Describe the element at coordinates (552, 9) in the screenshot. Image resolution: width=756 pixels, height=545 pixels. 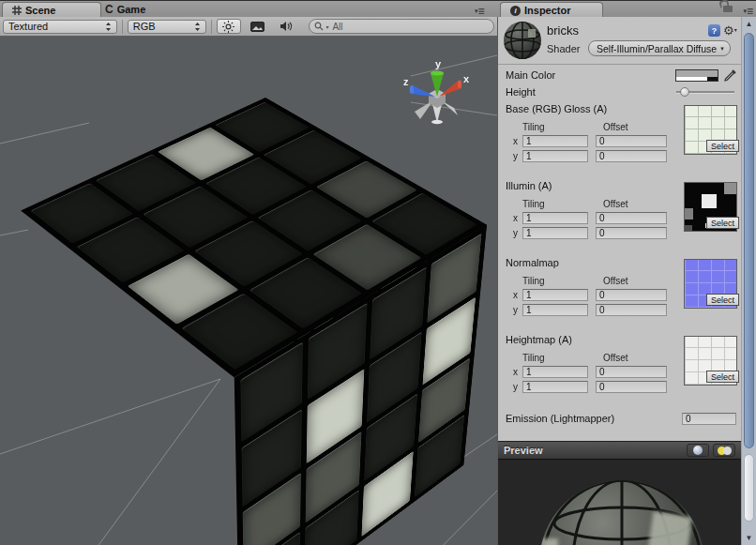
I see `tab-inspector: i Inspector` at that location.